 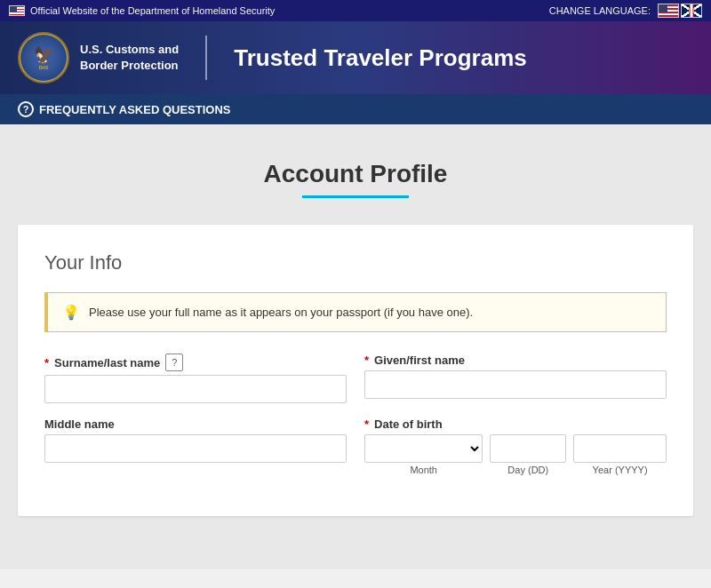 I want to click on middle-name-group: Middle name, so click(x=196, y=446).